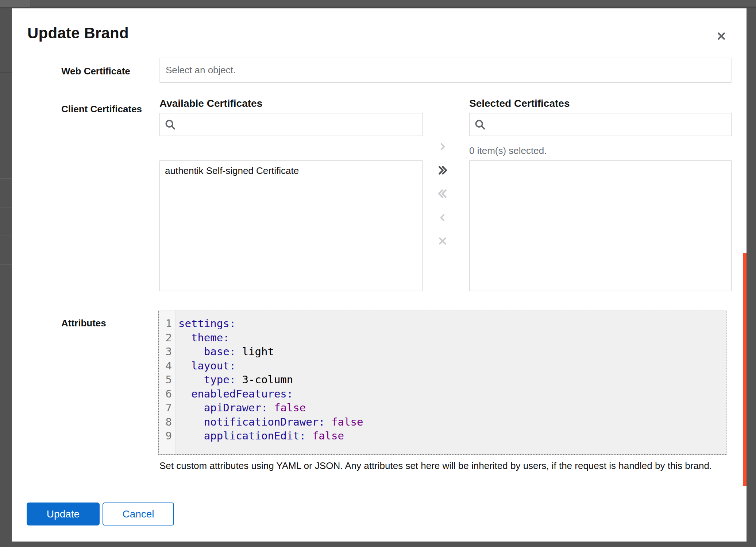 This screenshot has width=756, height=547. Describe the element at coordinates (63, 514) in the screenshot. I see `update-button: Update` at that location.